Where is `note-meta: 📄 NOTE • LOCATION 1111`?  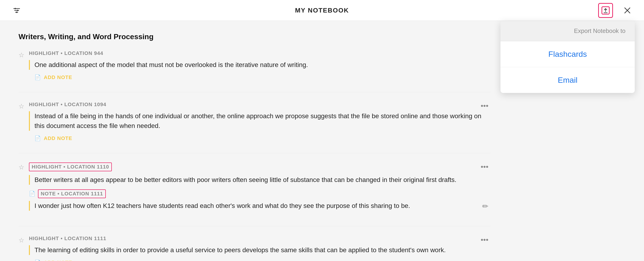 note-meta: 📄 NOTE • LOCATION 1111 is located at coordinates (260, 194).